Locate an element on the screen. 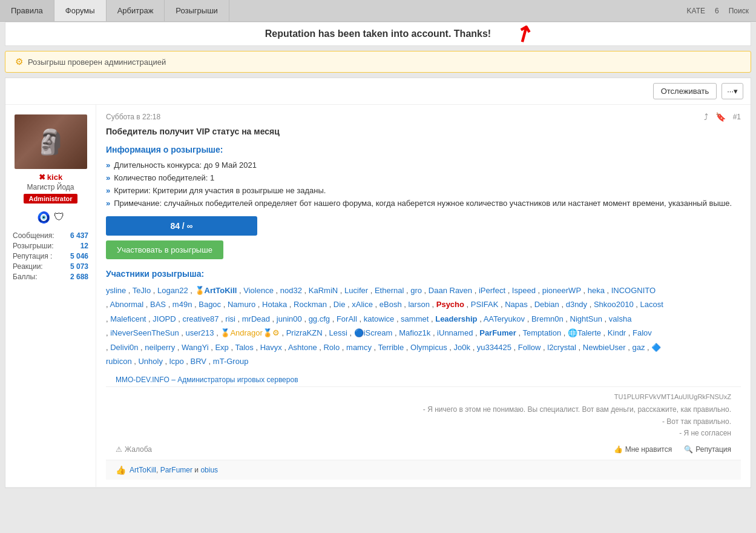 The width and height of the screenshot is (756, 533). participant-mamcy: mamcy is located at coordinates (359, 348).